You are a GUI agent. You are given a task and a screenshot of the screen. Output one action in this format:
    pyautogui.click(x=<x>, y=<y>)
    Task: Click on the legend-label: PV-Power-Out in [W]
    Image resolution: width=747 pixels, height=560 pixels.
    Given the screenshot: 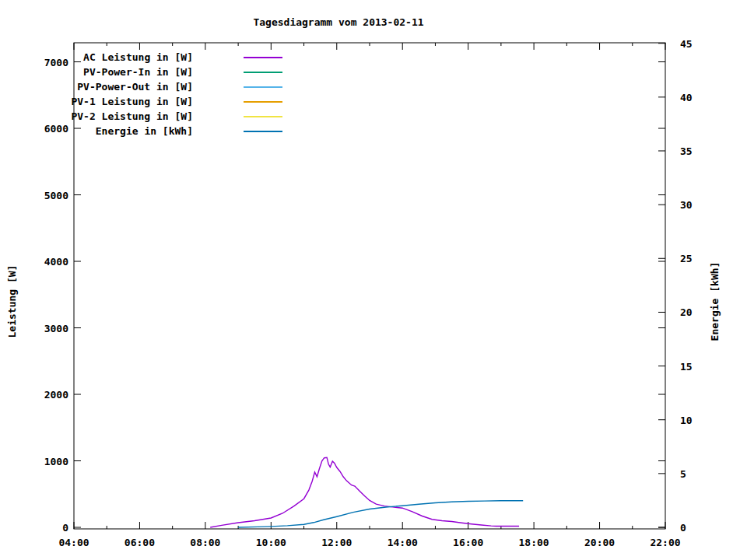 What is the action you would take?
    pyautogui.click(x=132, y=87)
    